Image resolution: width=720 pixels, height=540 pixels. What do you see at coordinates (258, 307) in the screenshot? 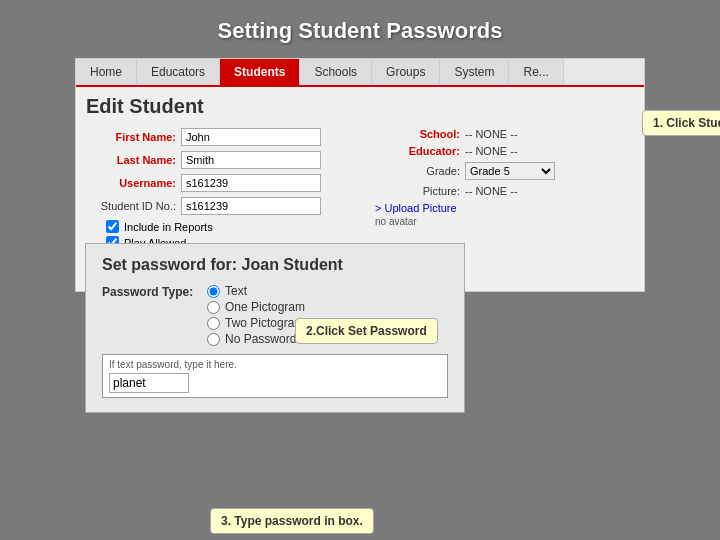
I see `pw-option-one-pictogram: One Pictogram` at bounding box center [258, 307].